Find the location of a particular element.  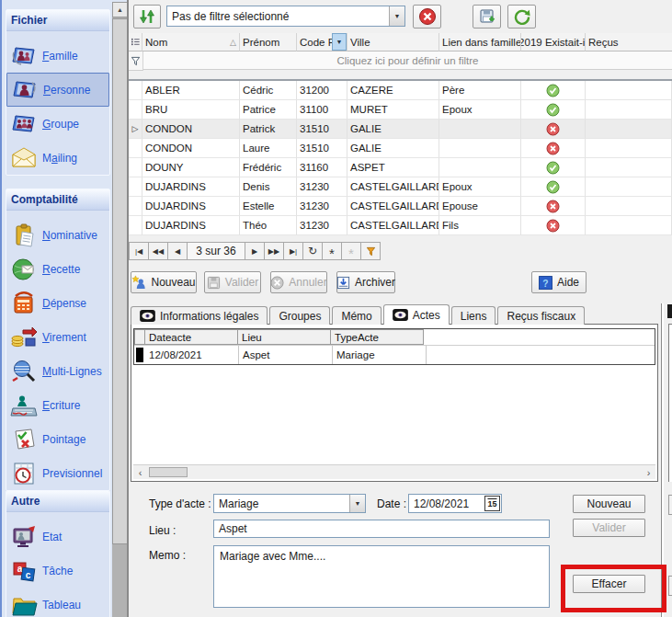

table-row: CONDON Laure 31510 GALIE is located at coordinates (401, 149).